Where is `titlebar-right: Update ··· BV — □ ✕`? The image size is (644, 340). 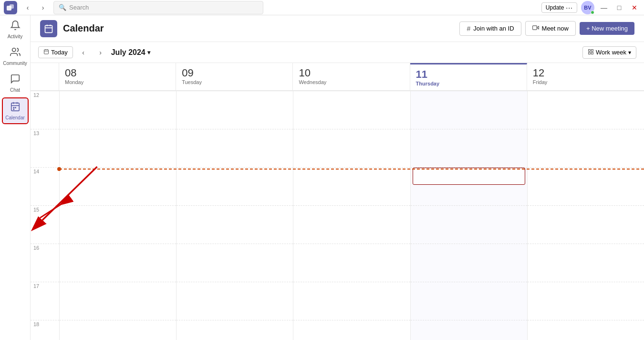
titlebar-right: Update ··· BV — □ ✕ is located at coordinates (591, 8).